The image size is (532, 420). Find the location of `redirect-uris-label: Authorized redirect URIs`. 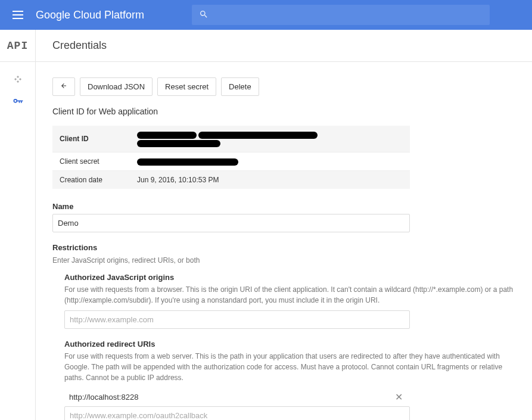

redirect-uris-label: Authorized redirect URIs is located at coordinates (290, 344).